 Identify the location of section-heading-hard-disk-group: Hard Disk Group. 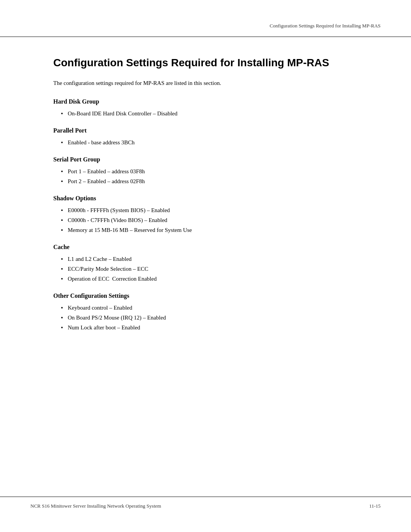
(206, 102).